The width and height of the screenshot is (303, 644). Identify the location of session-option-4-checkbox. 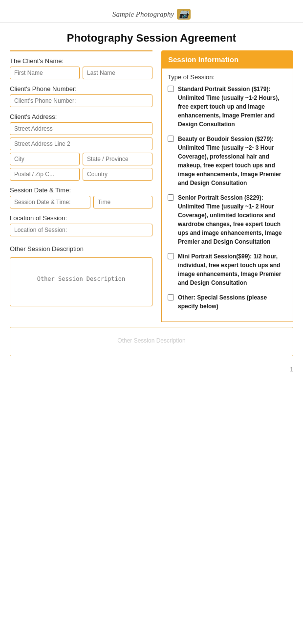
(171, 256).